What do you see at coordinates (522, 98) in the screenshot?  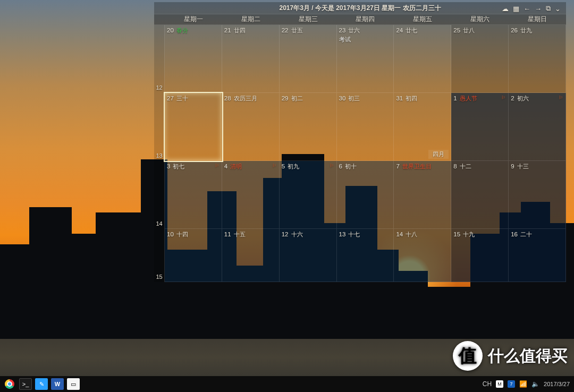 I see `lunar-label: 初六` at bounding box center [522, 98].